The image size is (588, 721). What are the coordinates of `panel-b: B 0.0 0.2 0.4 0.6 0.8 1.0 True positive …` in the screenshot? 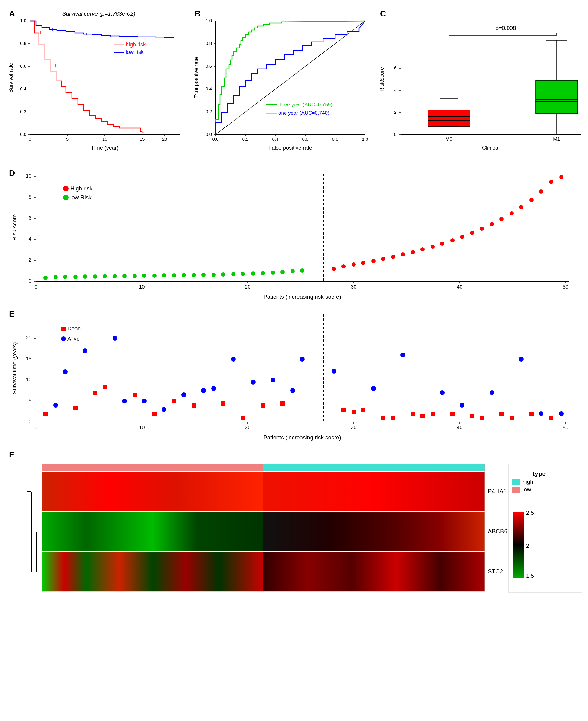 It's located at (284, 84).